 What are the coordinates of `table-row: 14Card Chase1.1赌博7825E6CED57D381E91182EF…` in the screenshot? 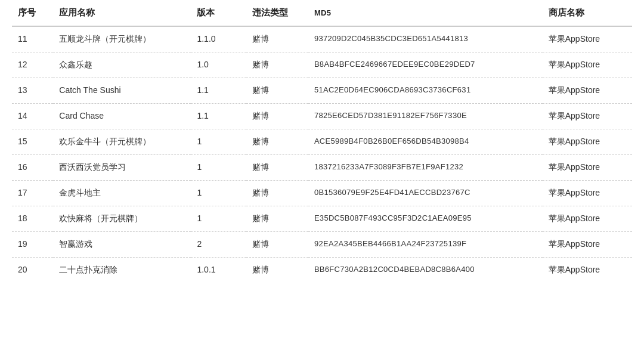 It's located at (322, 117).